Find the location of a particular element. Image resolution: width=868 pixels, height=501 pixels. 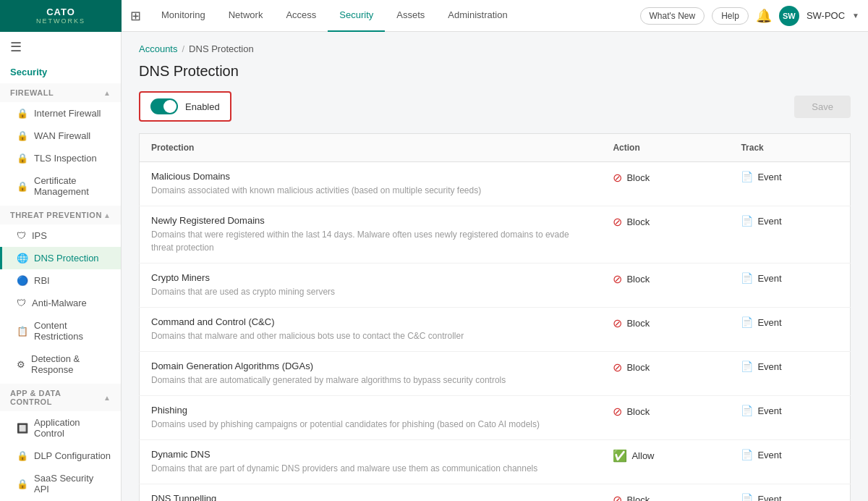

nav-security: Security is located at coordinates (356, 16).